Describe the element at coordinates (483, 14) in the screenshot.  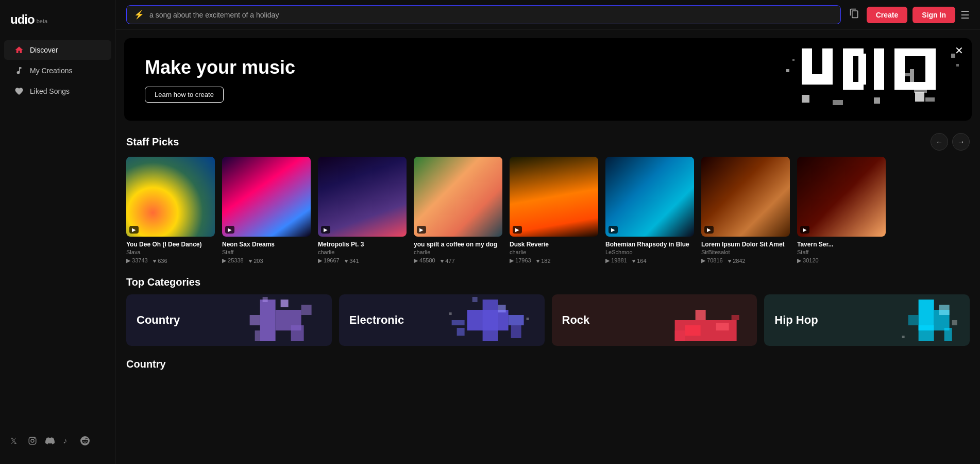
I see `search-container: ⚡` at that location.